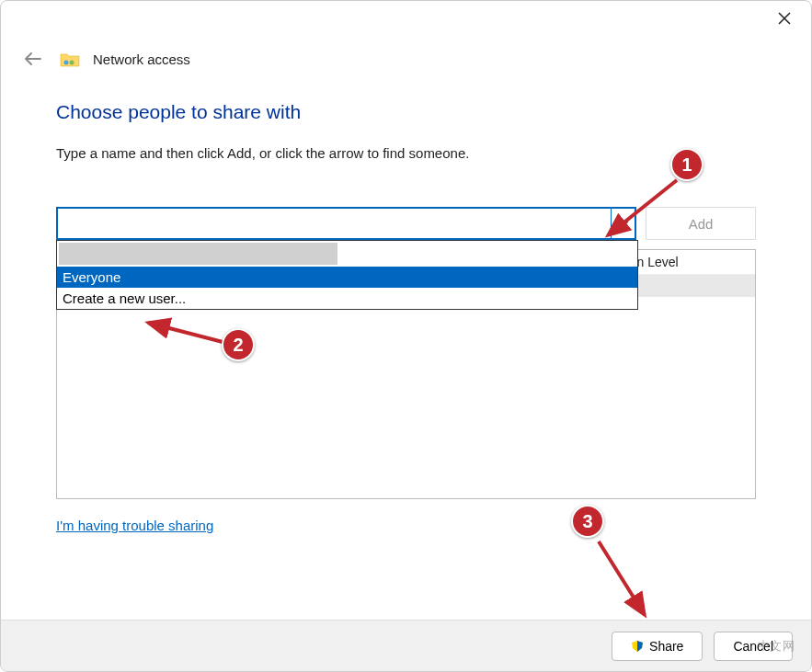 The image size is (812, 672). What do you see at coordinates (142, 59) in the screenshot?
I see `window-title: Network access` at bounding box center [142, 59].